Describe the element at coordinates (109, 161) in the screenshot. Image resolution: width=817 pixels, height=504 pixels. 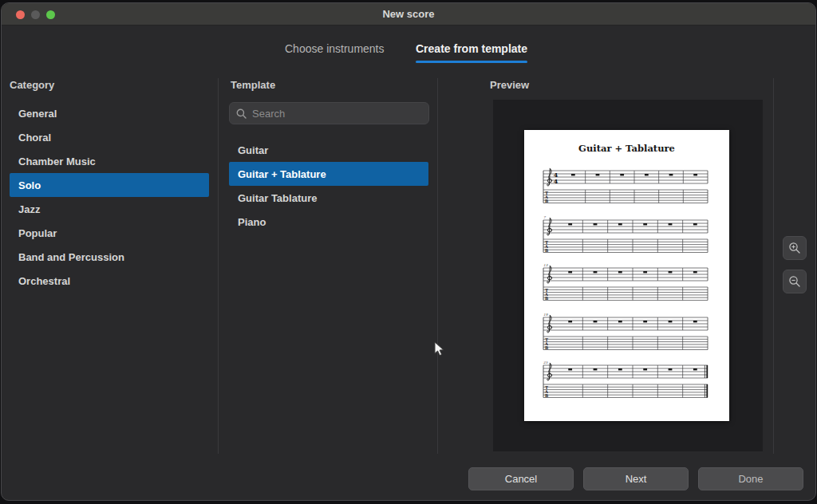
I see `category-item: Chamber Music` at that location.